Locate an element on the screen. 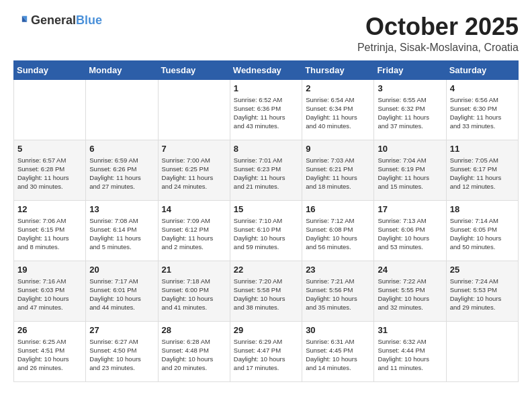 This screenshot has width=532, height=411. day-header-friday: Friday is located at coordinates (410, 70).